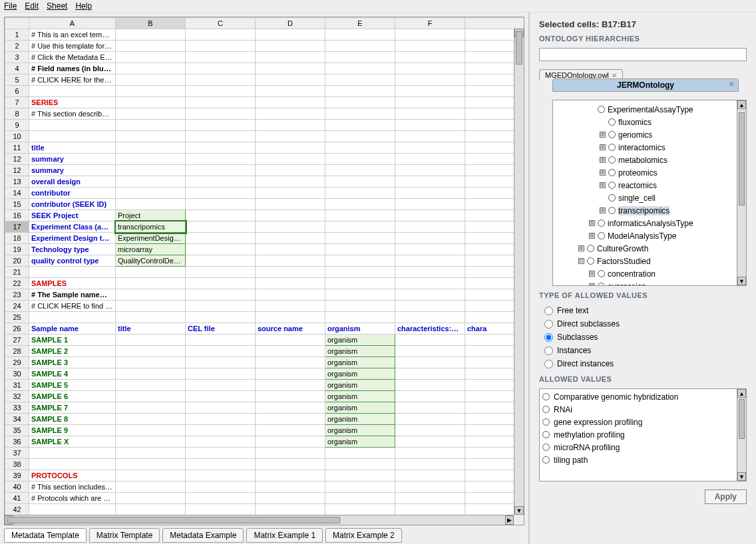 The image size is (756, 544). I want to click on scroll-thumb, so click(741, 159).